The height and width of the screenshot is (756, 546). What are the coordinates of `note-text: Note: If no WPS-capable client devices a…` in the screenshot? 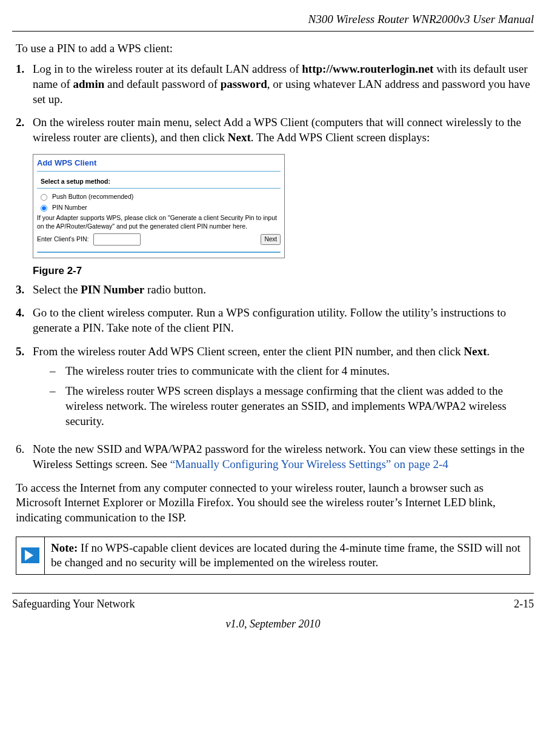 It's located at (287, 555).